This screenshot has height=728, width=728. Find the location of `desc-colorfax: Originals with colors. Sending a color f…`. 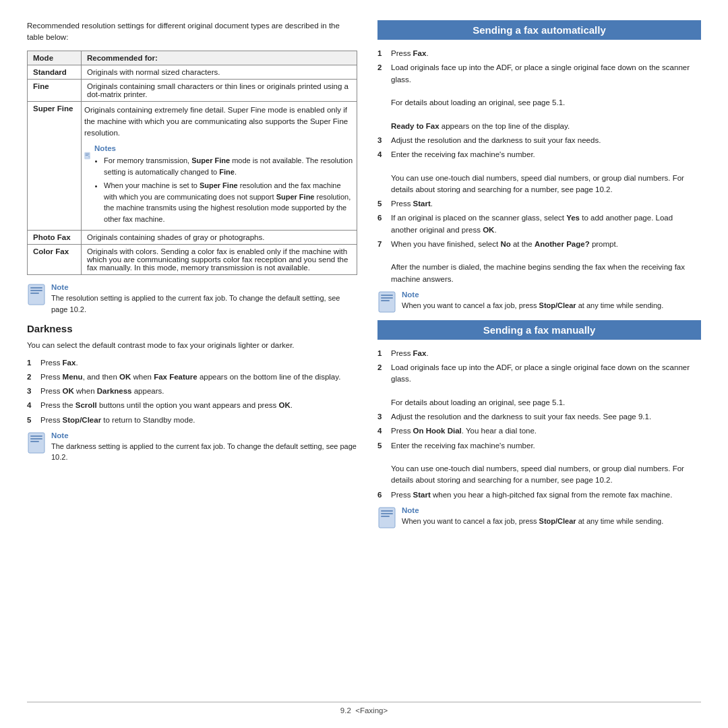

desc-colorfax: Originals with colors. Sending a color f… is located at coordinates (220, 260).